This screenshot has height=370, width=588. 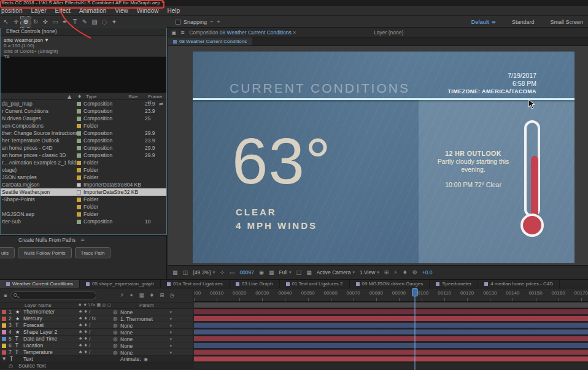 I want to click on layer-search-input, so click(x=53, y=296).